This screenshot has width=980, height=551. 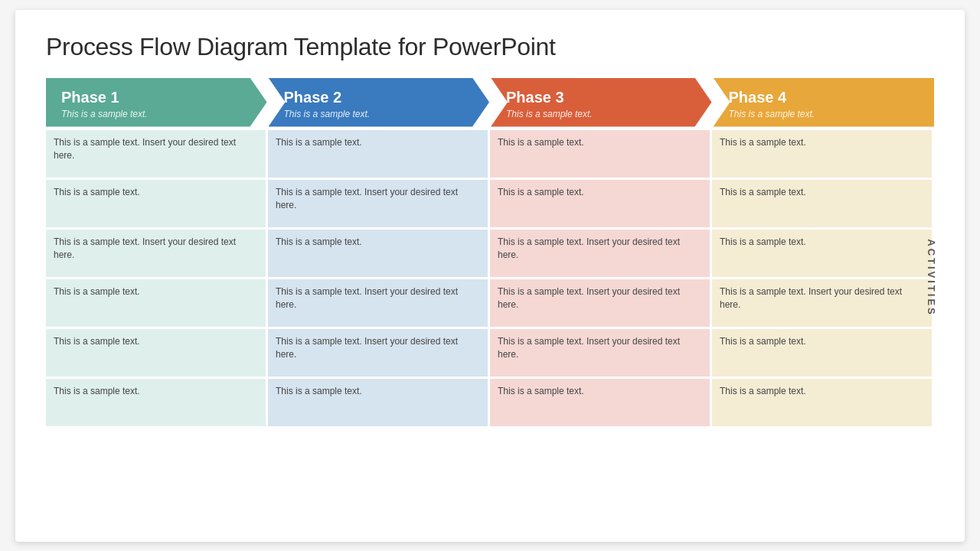 What do you see at coordinates (822, 253) in the screenshot?
I see `grid-cell-3-2: This is a sample text.` at bounding box center [822, 253].